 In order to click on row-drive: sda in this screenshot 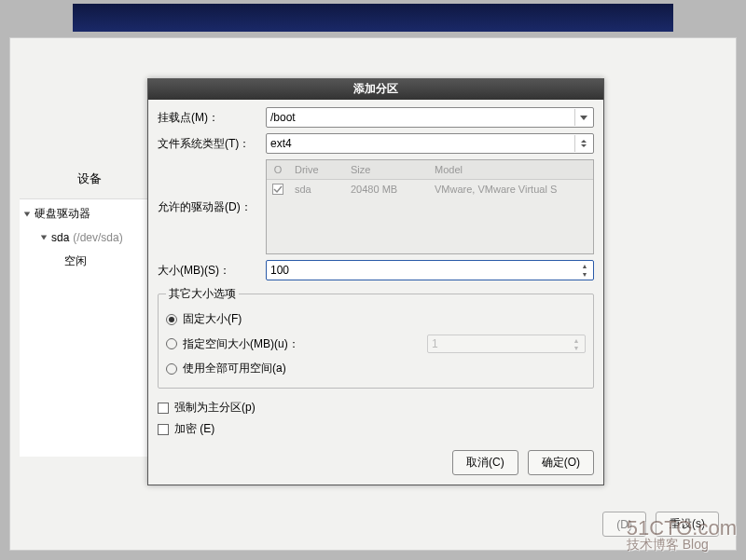, I will do `click(317, 190)`.